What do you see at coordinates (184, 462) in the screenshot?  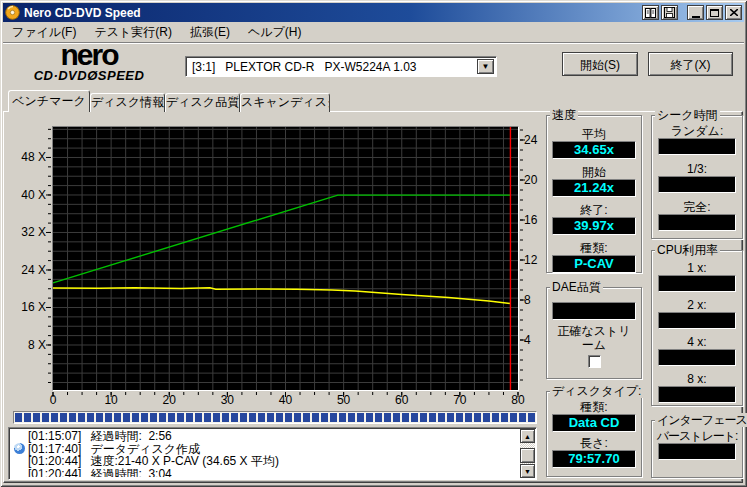 I see `log-text: 速度:21-40 X P-CAV (34.65 X 平均)` at bounding box center [184, 462].